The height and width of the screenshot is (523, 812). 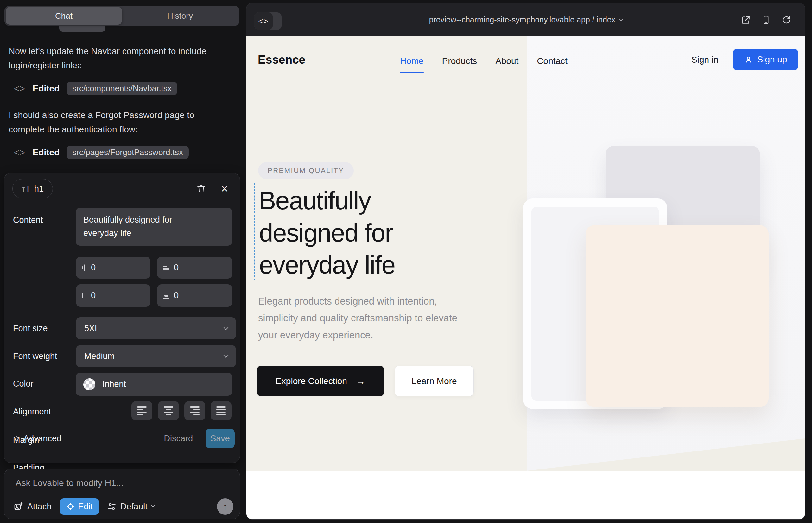 I want to click on file-chip: src/pages/ForgotPassword.tsx, so click(x=128, y=152).